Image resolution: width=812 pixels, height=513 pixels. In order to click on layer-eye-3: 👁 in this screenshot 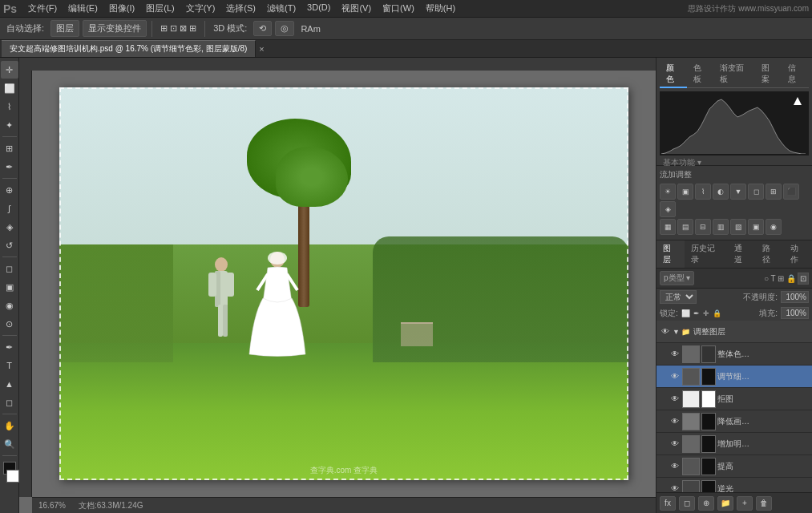, I will do `click(675, 422)`.